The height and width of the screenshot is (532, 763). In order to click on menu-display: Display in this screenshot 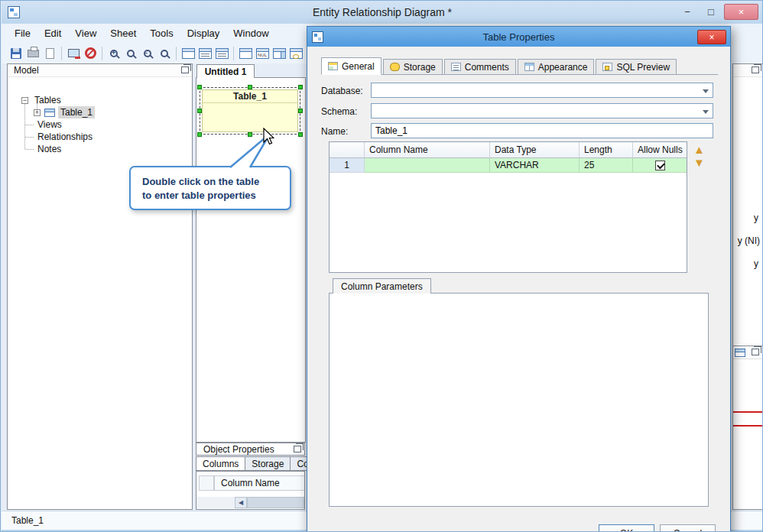, I will do `click(203, 34)`.